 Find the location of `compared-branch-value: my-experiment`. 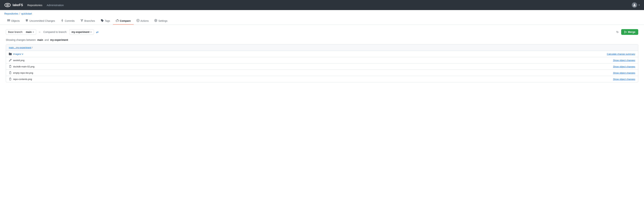

compared-branch-value: my-experiment is located at coordinates (80, 32).